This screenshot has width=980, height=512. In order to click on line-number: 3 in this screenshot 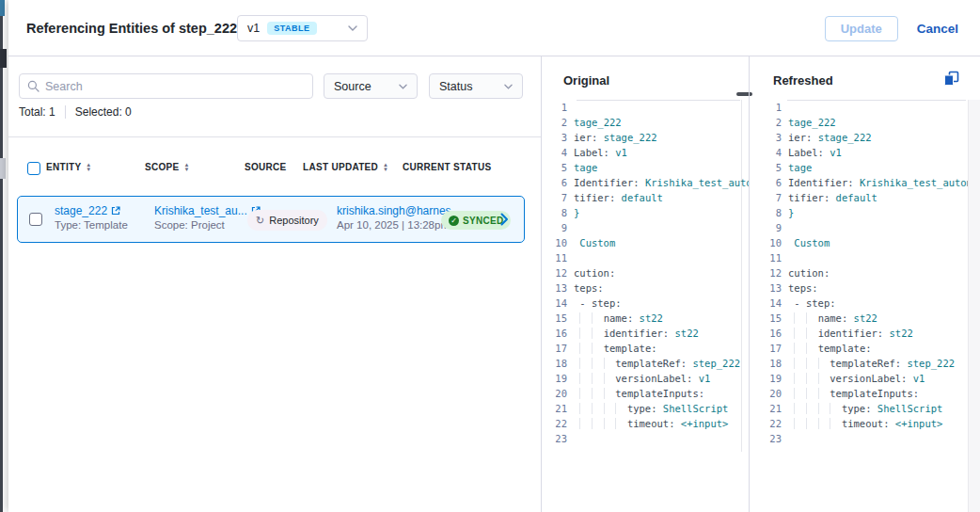, I will do `click(769, 137)`.